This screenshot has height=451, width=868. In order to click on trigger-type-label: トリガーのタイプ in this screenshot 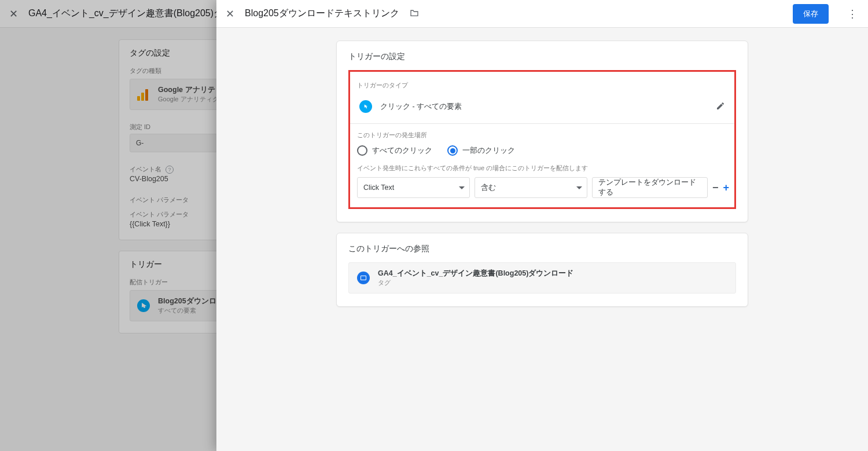, I will do `click(542, 86)`.